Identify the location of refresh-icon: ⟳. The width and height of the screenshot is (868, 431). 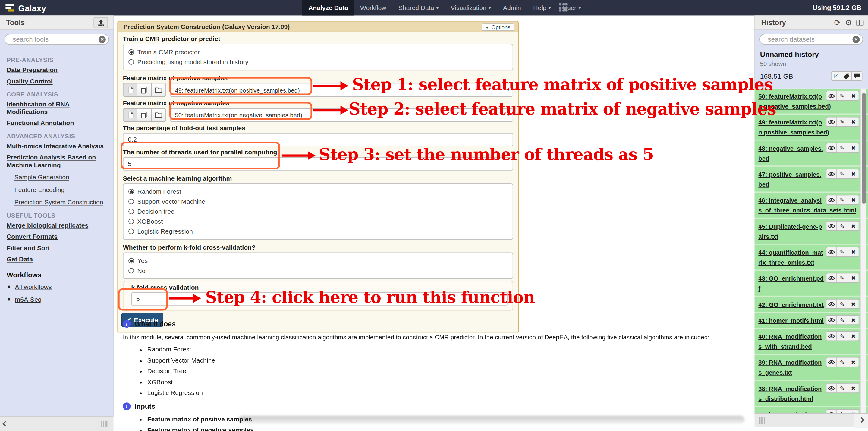
(837, 23).